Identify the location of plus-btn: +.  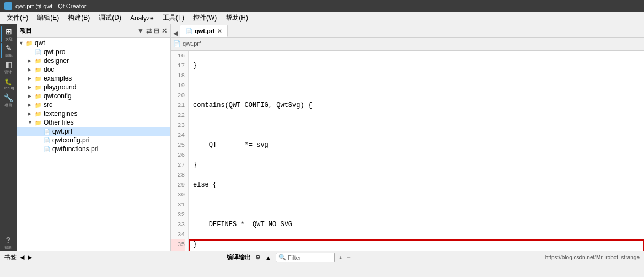
(341, 258).